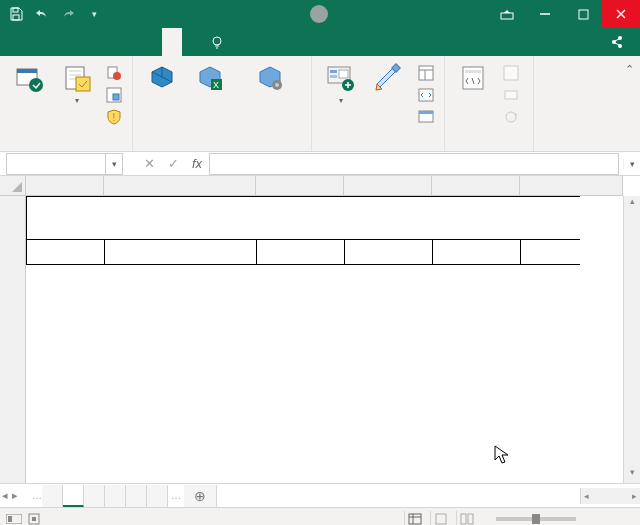 This screenshot has width=640, height=525. Describe the element at coordinates (114, 73) in the screenshot. I see `record-macro-button` at that location.